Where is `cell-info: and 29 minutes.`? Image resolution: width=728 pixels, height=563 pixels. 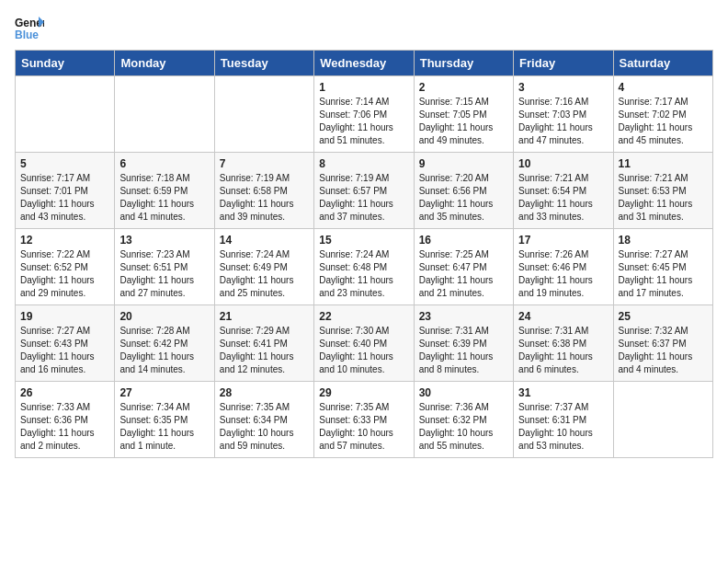
cell-info: and 29 minutes. is located at coordinates (64, 293).